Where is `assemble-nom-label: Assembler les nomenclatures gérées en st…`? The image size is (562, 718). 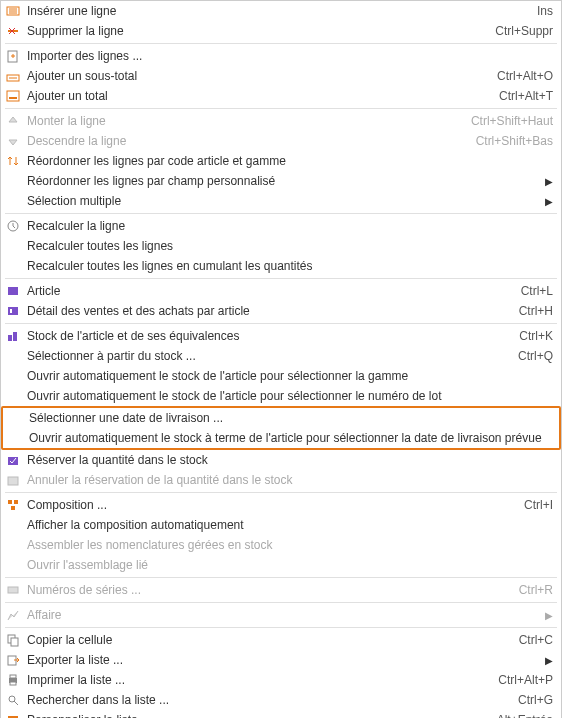 assemble-nom-label: Assembler les nomenclatures gérées en st… is located at coordinates (290, 545).